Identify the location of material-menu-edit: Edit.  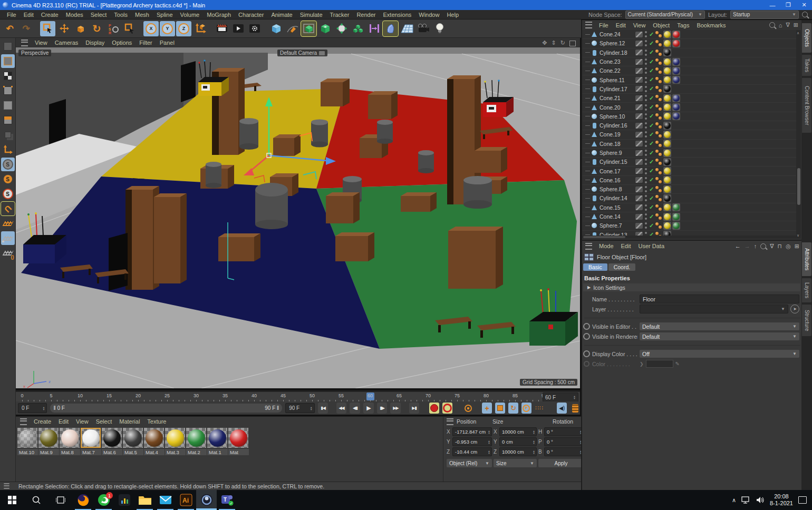
(63, 421).